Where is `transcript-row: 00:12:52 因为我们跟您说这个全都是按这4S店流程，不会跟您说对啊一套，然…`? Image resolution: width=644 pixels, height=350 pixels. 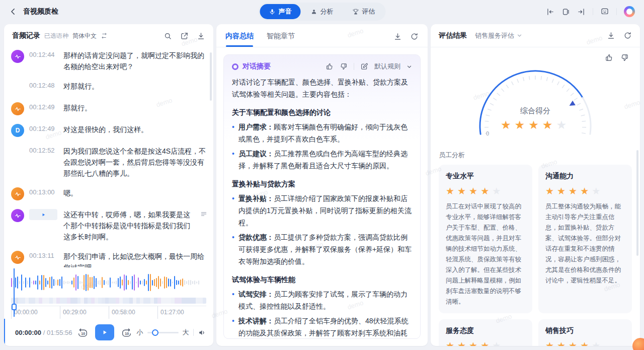
transcript-row: 00:12:52 因为我们跟您说这个全都是按这4S店流程，不会跟您说对啊一套，然… is located at coordinates (109, 162).